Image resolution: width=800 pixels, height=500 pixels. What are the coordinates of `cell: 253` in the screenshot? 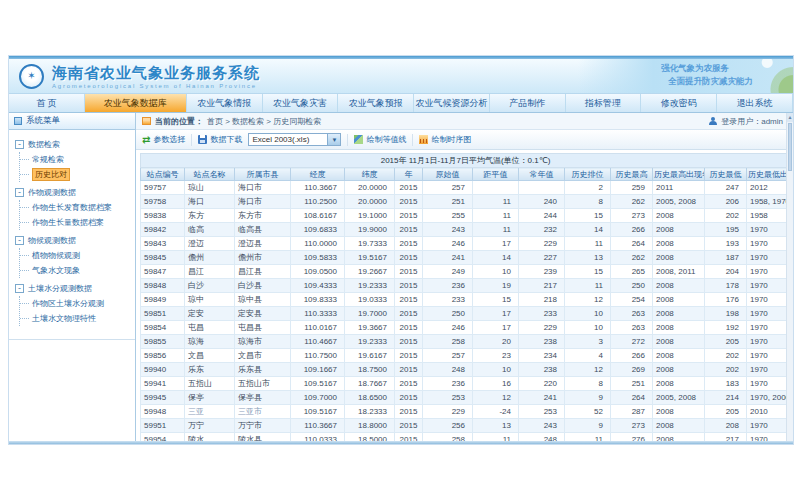 It's located at (448, 398).